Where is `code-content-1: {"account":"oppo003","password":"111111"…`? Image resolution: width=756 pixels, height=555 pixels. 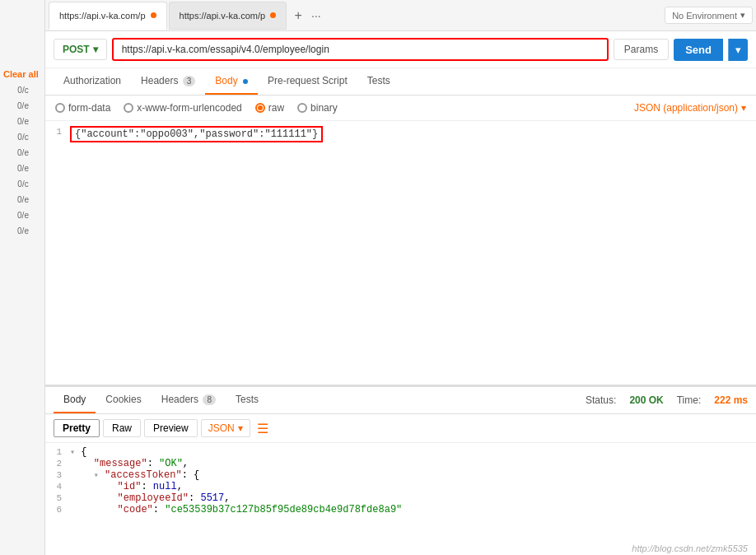
code-content-1: {"account":"oppo003","password":"111111"… is located at coordinates (196, 134).